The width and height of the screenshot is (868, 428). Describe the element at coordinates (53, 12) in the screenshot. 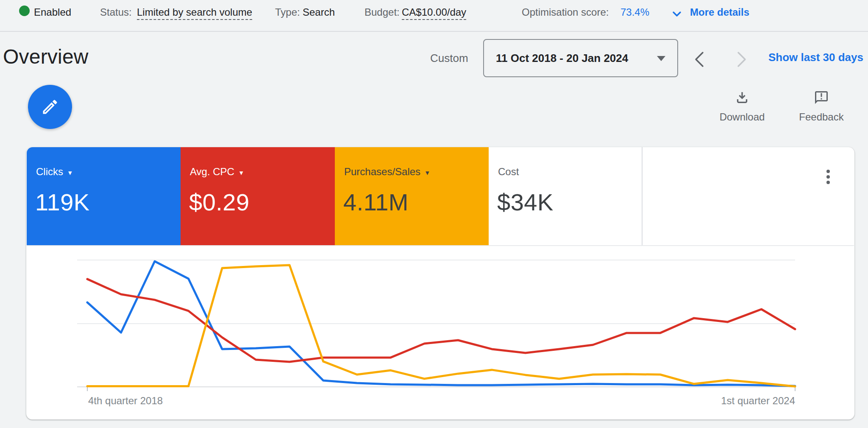

I see `campaign-status-enabled: Enabled` at that location.